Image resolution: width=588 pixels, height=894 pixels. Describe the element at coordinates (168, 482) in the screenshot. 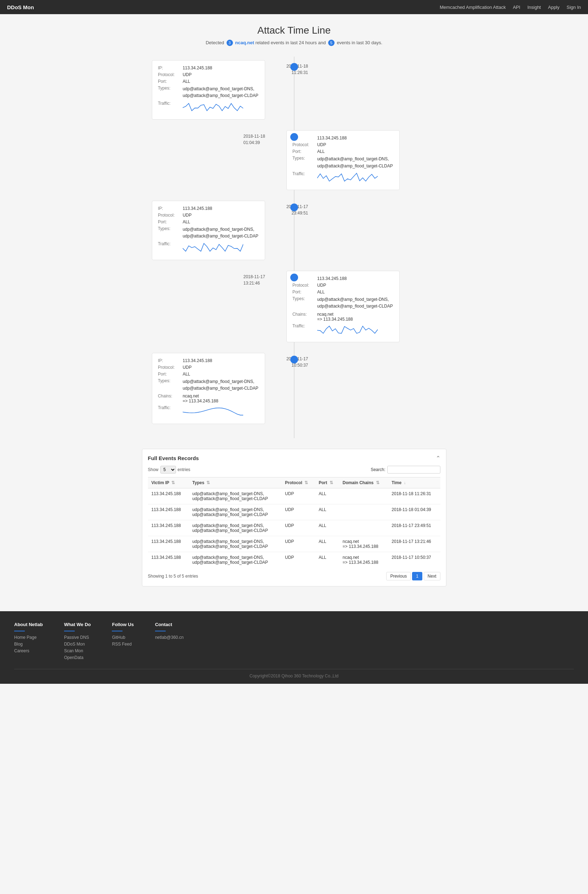

I see `table-header-cell: Victim IP ⇅` at that location.